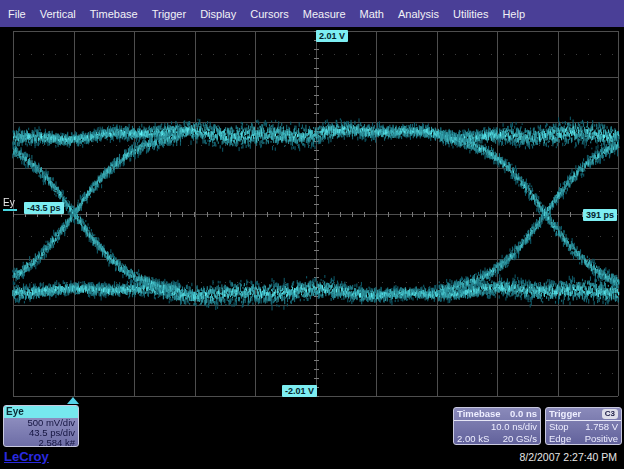 The width and height of the screenshot is (624, 469). Describe the element at coordinates (470, 14) in the screenshot. I see `menu-item-utilities: Utilities` at that location.